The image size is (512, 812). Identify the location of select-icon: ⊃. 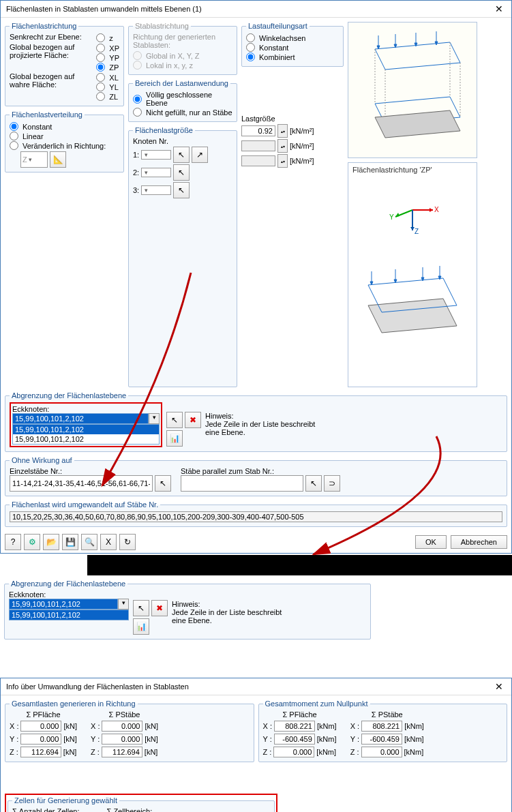
(332, 483).